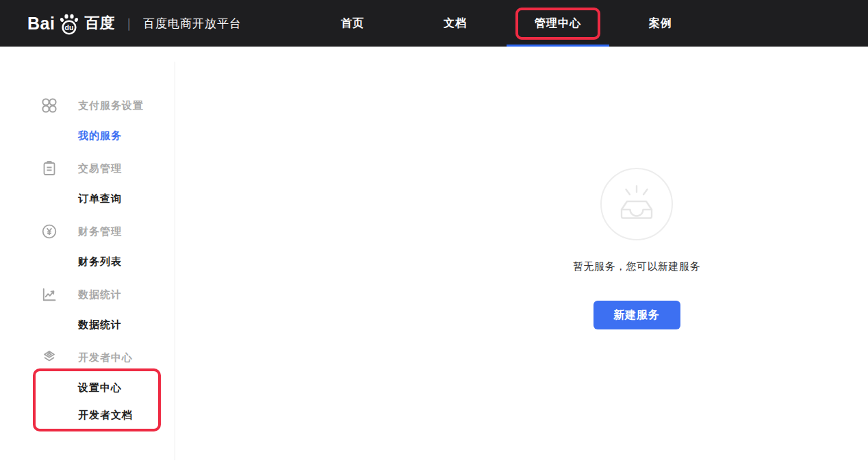 The height and width of the screenshot is (476, 868). What do you see at coordinates (41, 23) in the screenshot?
I see `logo-text-bai: Bai` at bounding box center [41, 23].